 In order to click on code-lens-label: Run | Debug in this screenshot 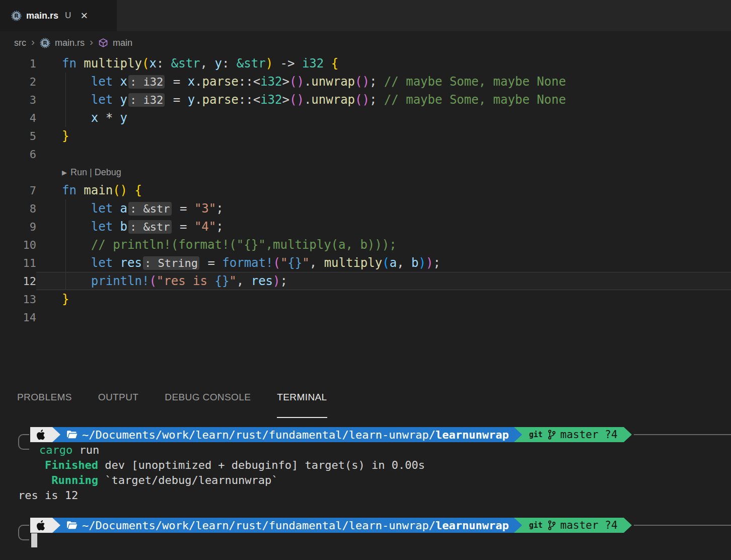, I will do `click(96, 172)`.